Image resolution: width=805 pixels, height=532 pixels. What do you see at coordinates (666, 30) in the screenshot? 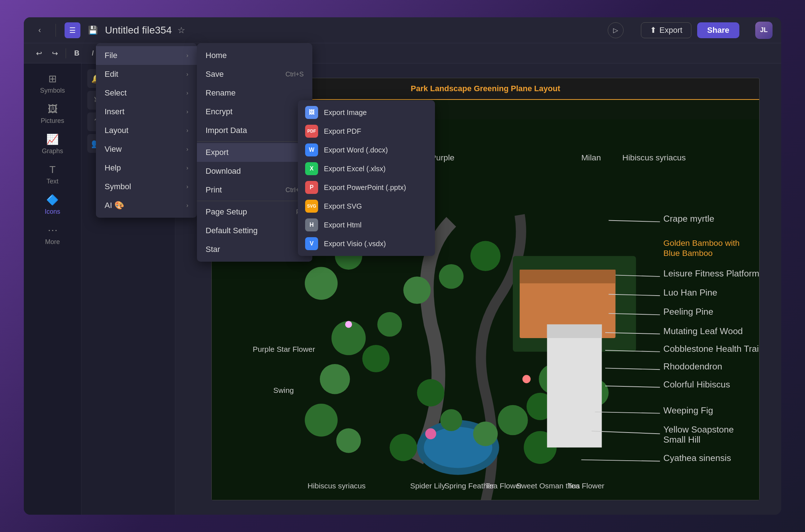
I see `export-button: ⬆ Export` at bounding box center [666, 30].